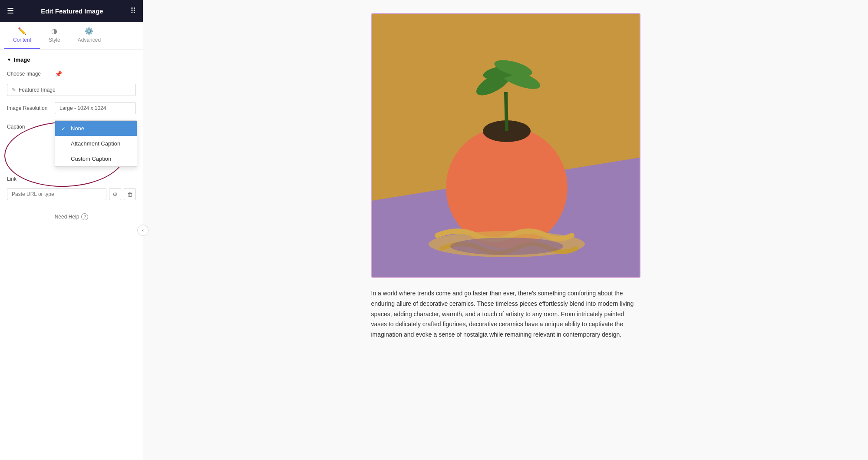 Image resolution: width=868 pixels, height=460 pixels. What do you see at coordinates (130, 194) in the screenshot?
I see `url-clear-button: 🗑` at bounding box center [130, 194].